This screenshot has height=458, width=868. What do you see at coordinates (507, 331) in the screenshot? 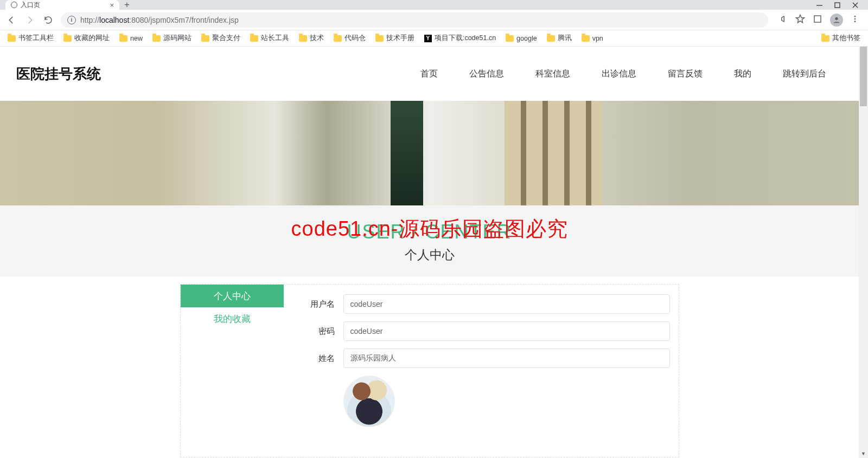
I see `input-password` at bounding box center [507, 331].